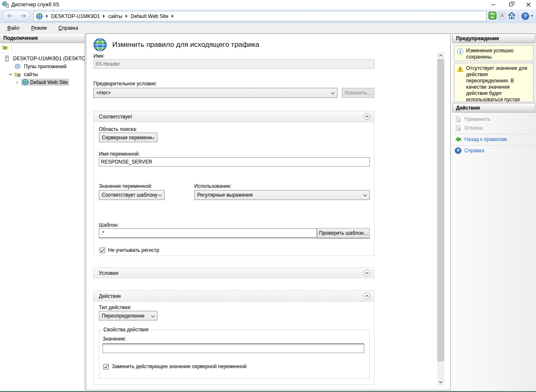  I want to click on action-type-label: Тип действия:, so click(115, 307).